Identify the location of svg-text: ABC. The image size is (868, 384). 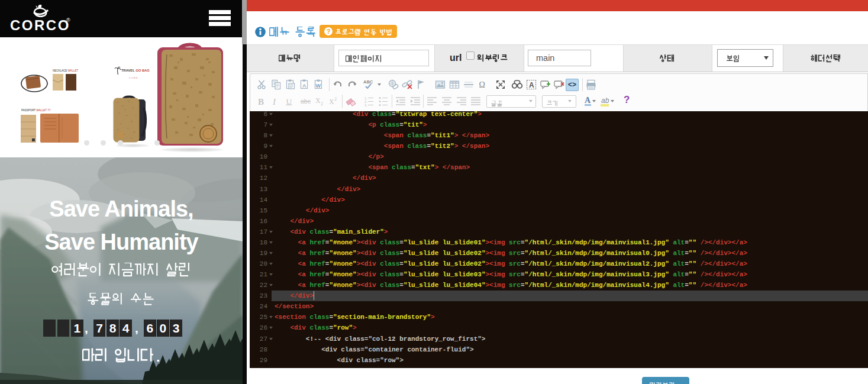
(368, 82).